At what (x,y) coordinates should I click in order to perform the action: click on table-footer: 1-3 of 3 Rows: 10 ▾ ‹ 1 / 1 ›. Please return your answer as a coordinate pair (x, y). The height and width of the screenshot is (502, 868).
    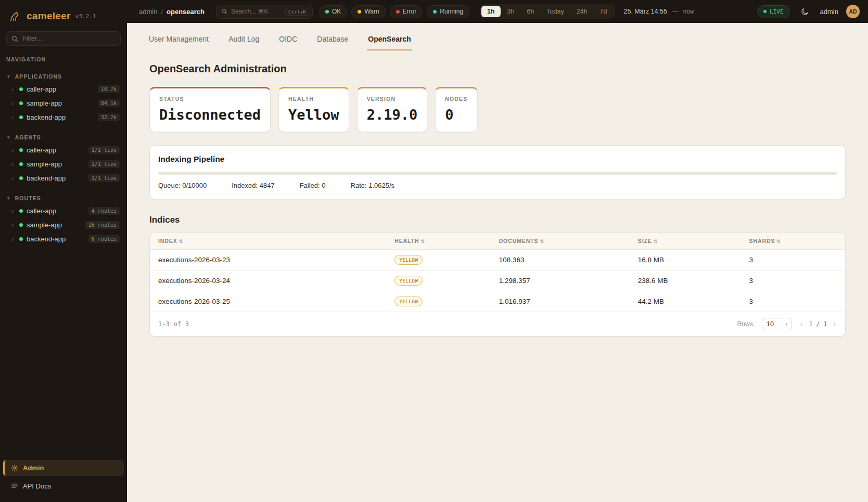
    Looking at the image, I should click on (497, 324).